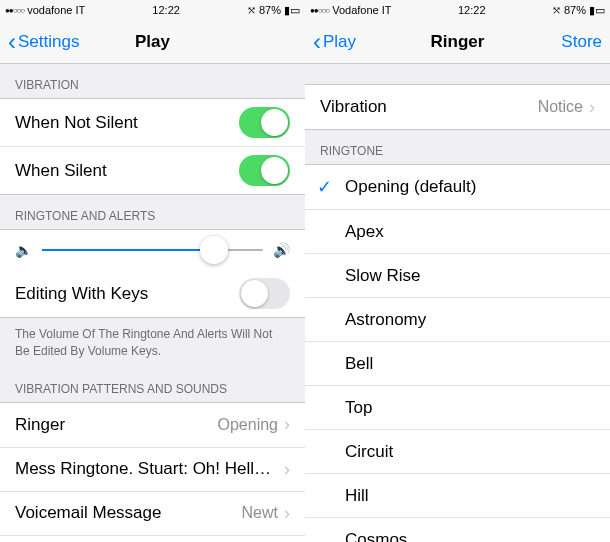  Describe the element at coordinates (48, 42) in the screenshot. I see `back-label: Settings` at that location.